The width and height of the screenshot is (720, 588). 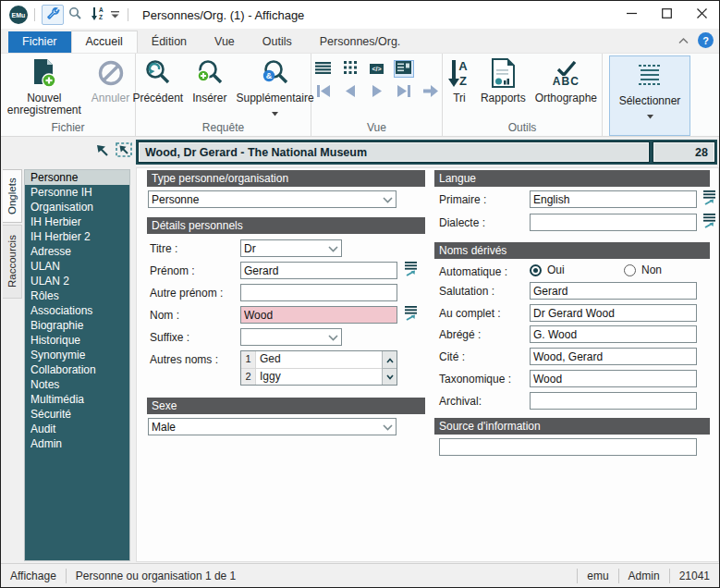 What do you see at coordinates (277, 43) in the screenshot?
I see `tab-outils: Outils` at bounding box center [277, 43].